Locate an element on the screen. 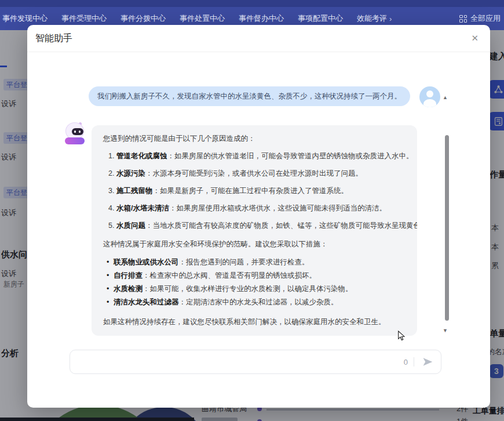 The height and width of the screenshot is (421, 504). nav-item-event-acceptance: 事件受理中心 is located at coordinates (84, 19).